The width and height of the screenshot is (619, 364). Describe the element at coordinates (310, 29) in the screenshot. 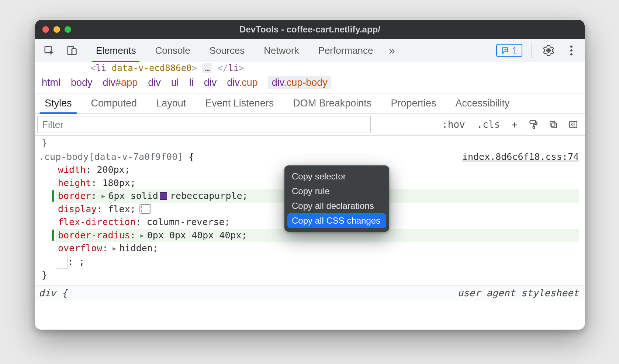

I see `window-title: DevTools - coffee-cart.netlify.app/` at that location.